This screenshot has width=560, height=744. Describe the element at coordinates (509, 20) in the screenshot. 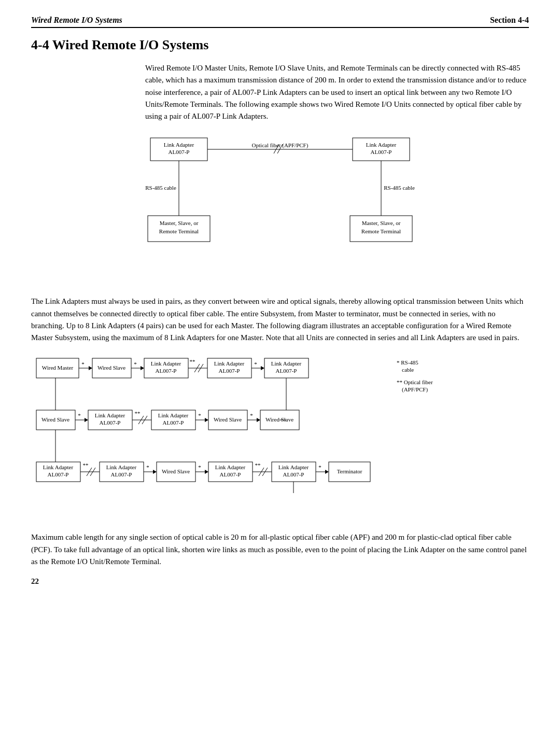

I see `header-section: Section 4-4` at that location.